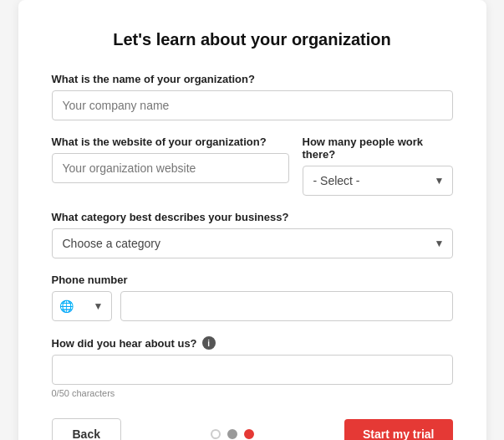 The image size is (504, 440). Describe the element at coordinates (252, 370) in the screenshot. I see `how-heard-input` at that location.